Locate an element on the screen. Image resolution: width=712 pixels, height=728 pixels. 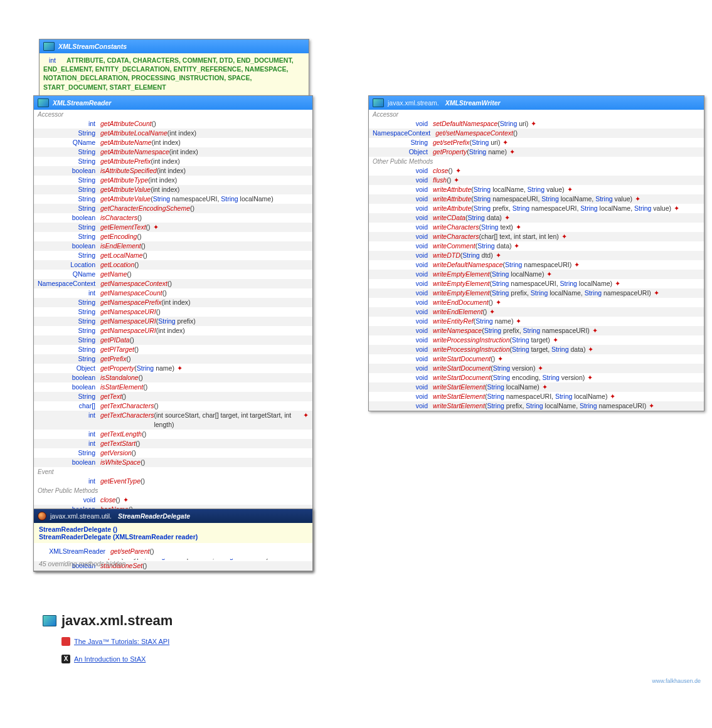
method-row: voidwriteStartElement (String namespaceU… is located at coordinates (536, 396).